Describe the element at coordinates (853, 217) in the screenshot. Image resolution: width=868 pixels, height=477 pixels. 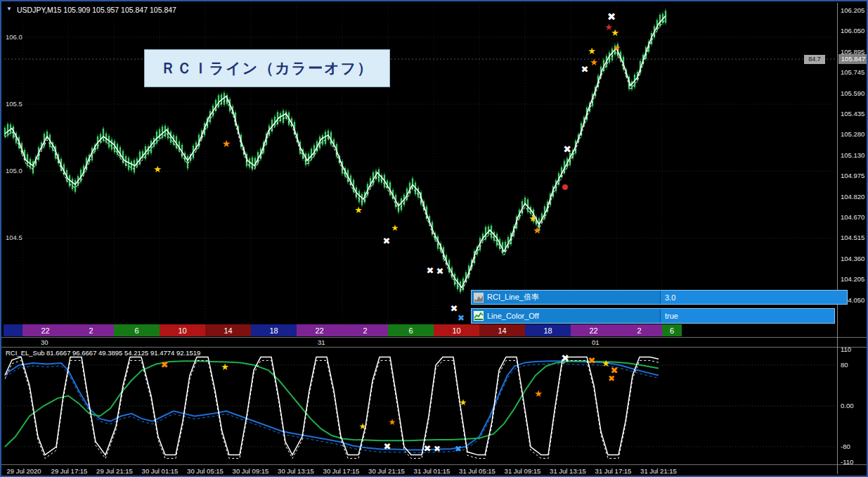
I see `price-axis-label: 104.670` at that location.